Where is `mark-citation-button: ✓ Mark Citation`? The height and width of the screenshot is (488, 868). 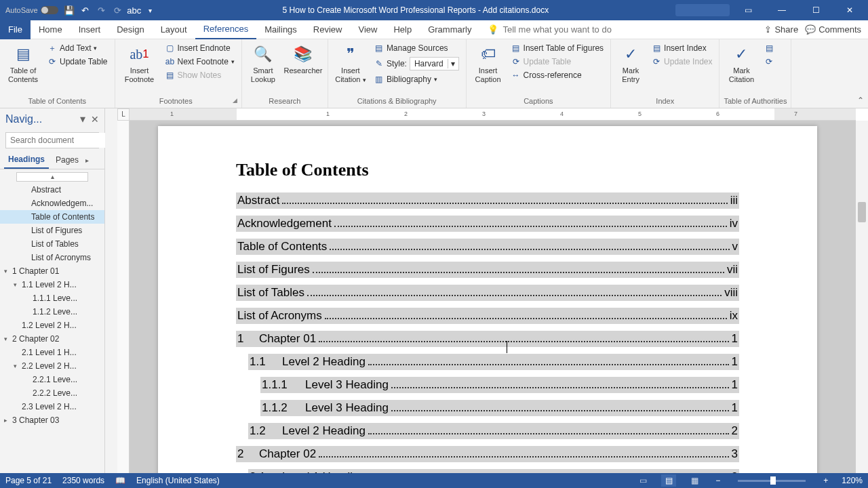 mark-citation-button: ✓ Mark Citation is located at coordinates (741, 64).